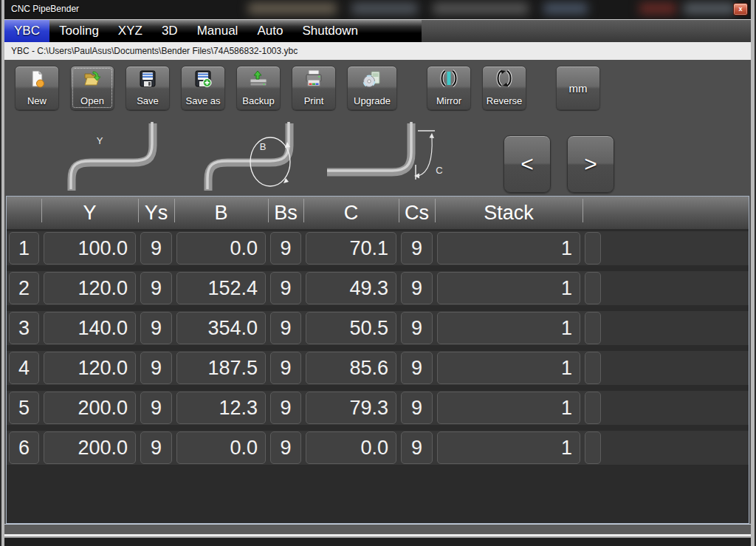  I want to click on table-row: 6 200.0 9 0.0 9 0.0 9 1, so click(378, 448).